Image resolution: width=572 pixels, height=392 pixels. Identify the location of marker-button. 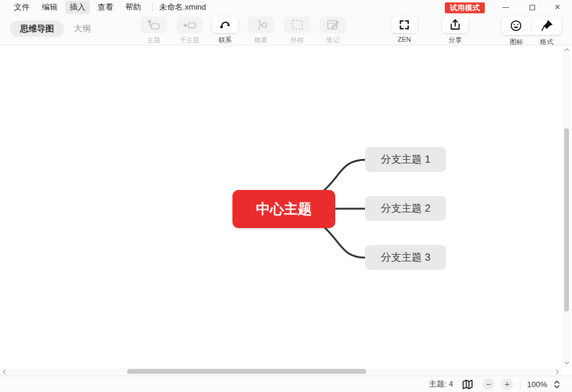
(516, 25).